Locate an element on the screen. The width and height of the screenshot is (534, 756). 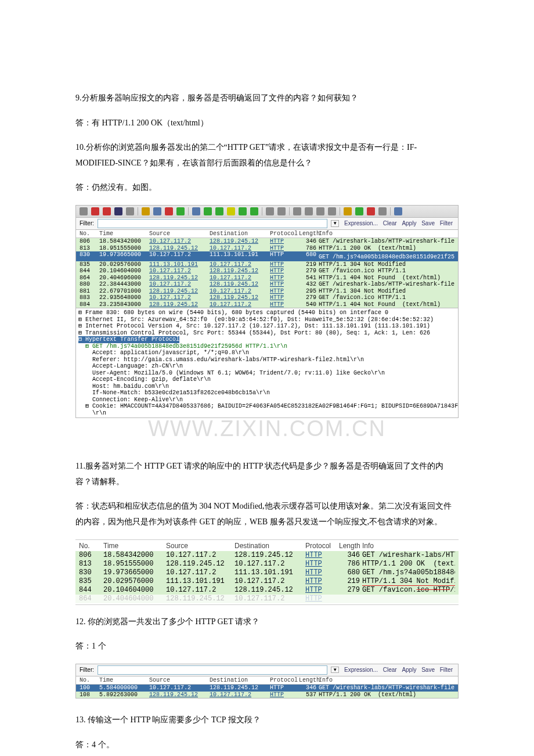
packet-row: 88022.38444300010.127.117.2128.119.245.1… is located at coordinates (267, 285).